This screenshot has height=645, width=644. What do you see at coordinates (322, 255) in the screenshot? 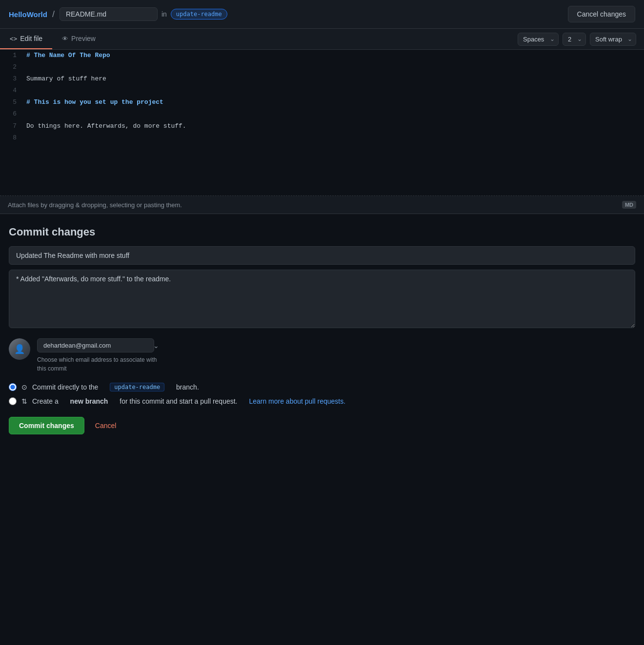
I see `commit-summary-input` at bounding box center [322, 255].